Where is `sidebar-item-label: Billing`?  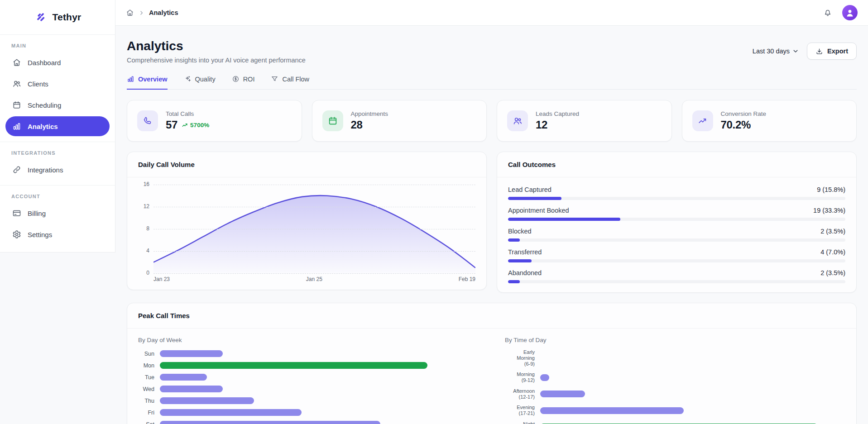 sidebar-item-label: Billing is located at coordinates (37, 214).